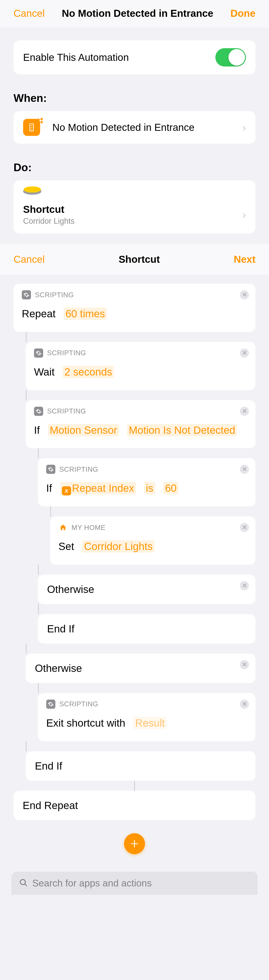 Image resolution: width=269 pixels, height=980 pixels. I want to click on comparison-value-token: 60, so click(171, 488).